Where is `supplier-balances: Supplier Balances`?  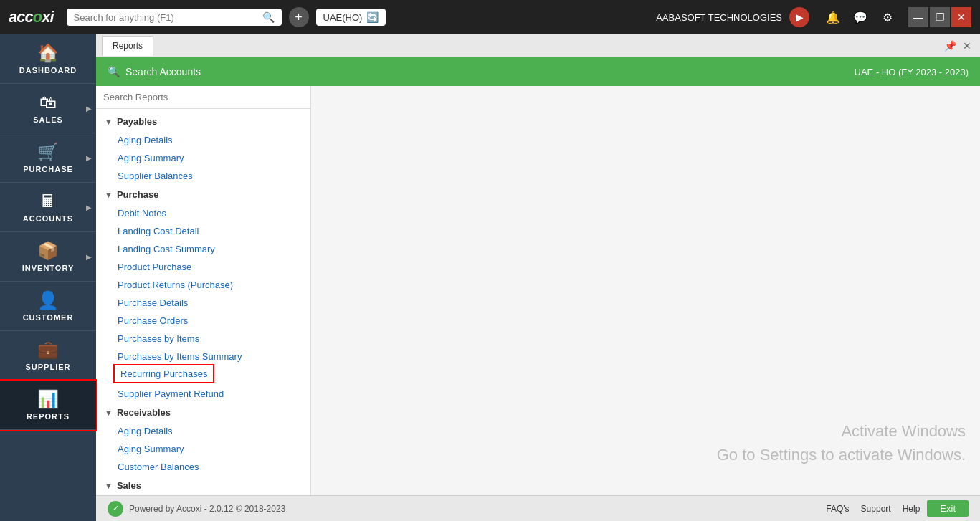 supplier-balances: Supplier Balances is located at coordinates (204, 176).